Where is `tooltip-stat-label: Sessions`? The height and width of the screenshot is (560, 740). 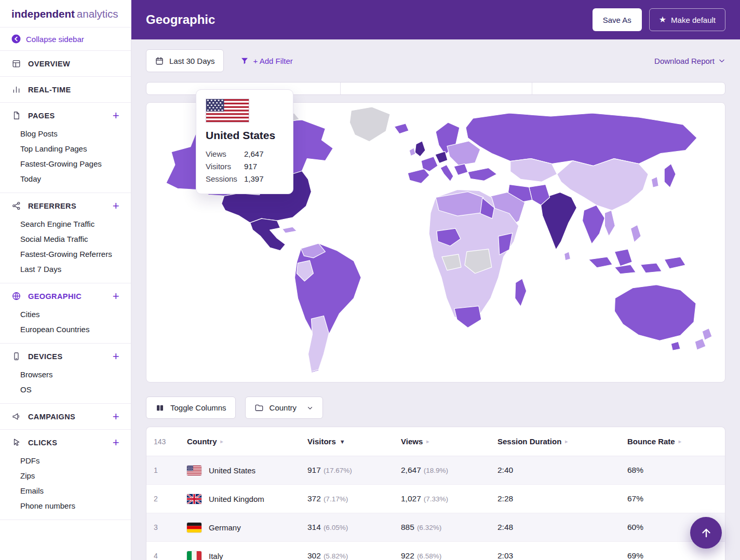
tooltip-stat-label: Sessions is located at coordinates (225, 179).